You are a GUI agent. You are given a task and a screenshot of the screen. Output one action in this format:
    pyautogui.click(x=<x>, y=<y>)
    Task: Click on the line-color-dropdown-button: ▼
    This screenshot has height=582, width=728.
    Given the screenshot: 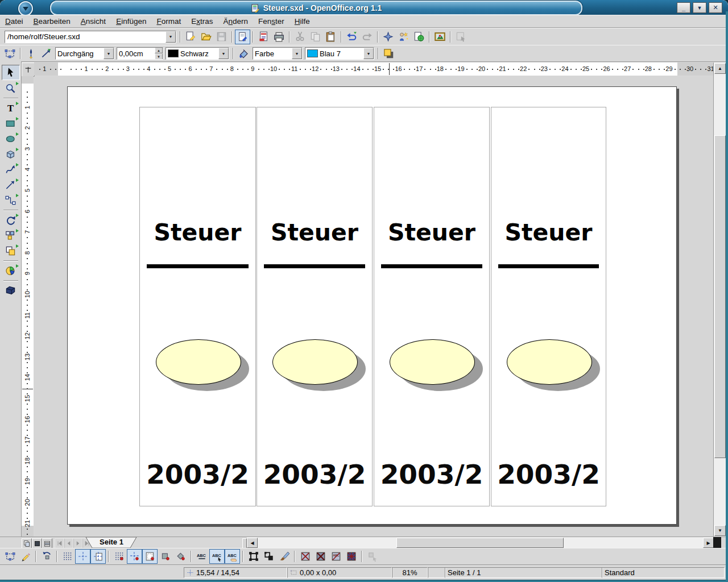 What is the action you would take?
    pyautogui.click(x=224, y=53)
    